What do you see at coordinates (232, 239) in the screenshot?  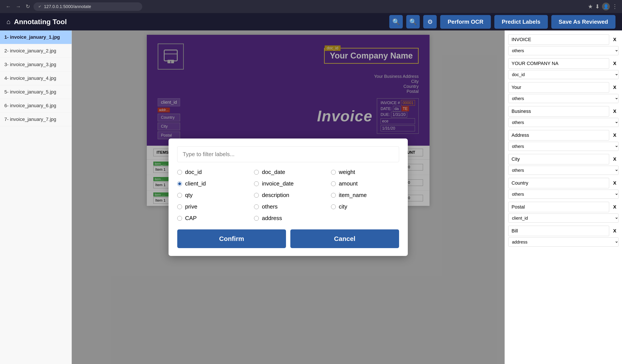 I see `confirm-button: Confirm` at bounding box center [232, 239].